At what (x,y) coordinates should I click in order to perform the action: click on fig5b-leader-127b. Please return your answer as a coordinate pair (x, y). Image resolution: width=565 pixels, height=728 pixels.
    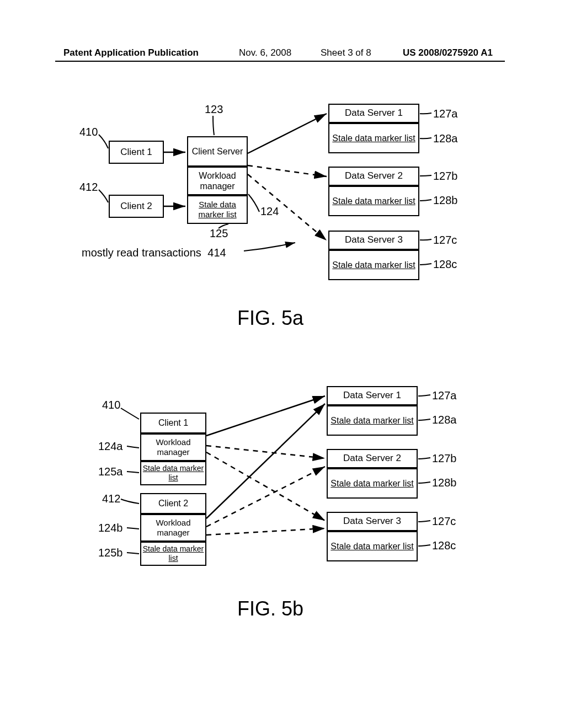
    Looking at the image, I should click on (424, 458).